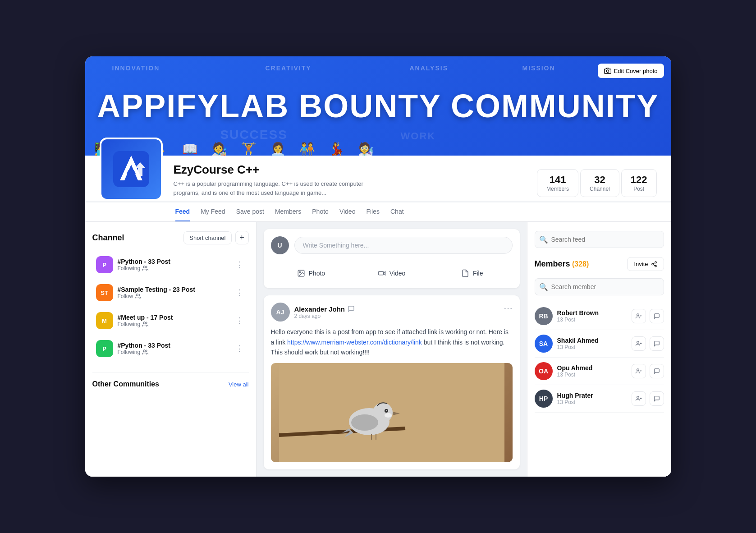  I want to click on other-communities-title: Other Communities, so click(126, 384).